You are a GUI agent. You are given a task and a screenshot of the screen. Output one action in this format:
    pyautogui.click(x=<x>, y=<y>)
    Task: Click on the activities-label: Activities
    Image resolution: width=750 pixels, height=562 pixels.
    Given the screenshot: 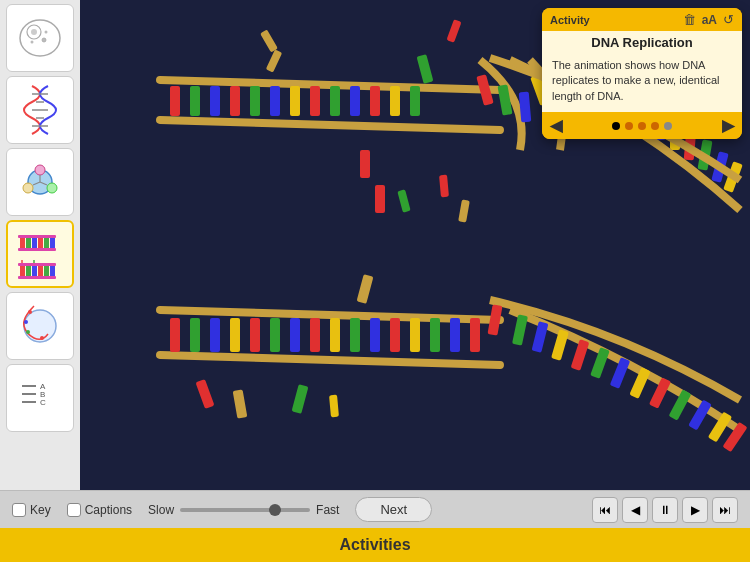 What is the action you would take?
    pyautogui.click(x=374, y=545)
    